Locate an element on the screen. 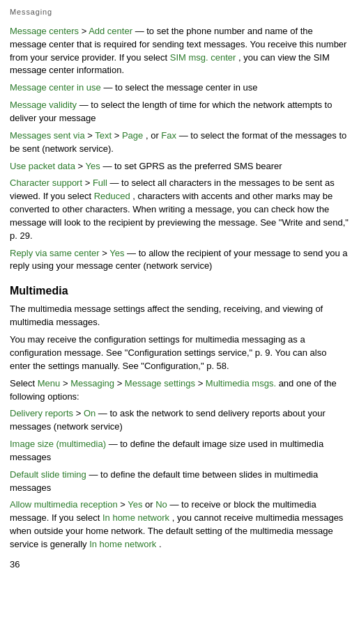 This screenshot has height=644, width=359. no-link-multimedia: No is located at coordinates (162, 504).